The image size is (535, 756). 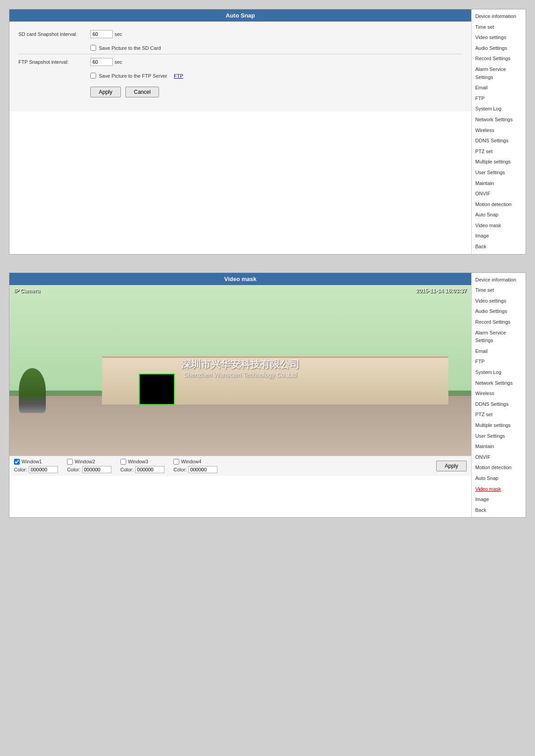 I want to click on window-item-2: Window3Color:, so click(x=142, y=466).